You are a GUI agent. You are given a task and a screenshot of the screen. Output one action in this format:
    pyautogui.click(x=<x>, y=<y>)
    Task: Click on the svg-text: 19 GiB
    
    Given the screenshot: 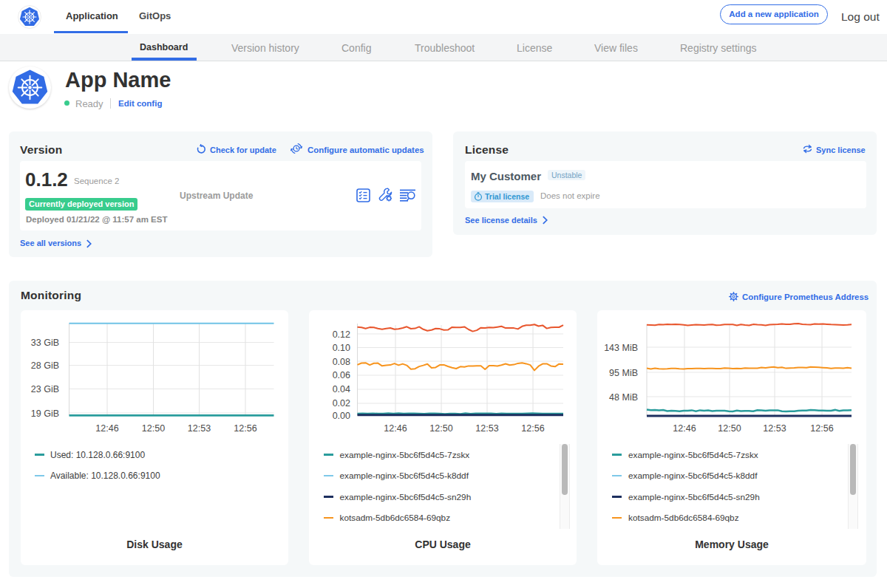 What is the action you would take?
    pyautogui.click(x=45, y=414)
    